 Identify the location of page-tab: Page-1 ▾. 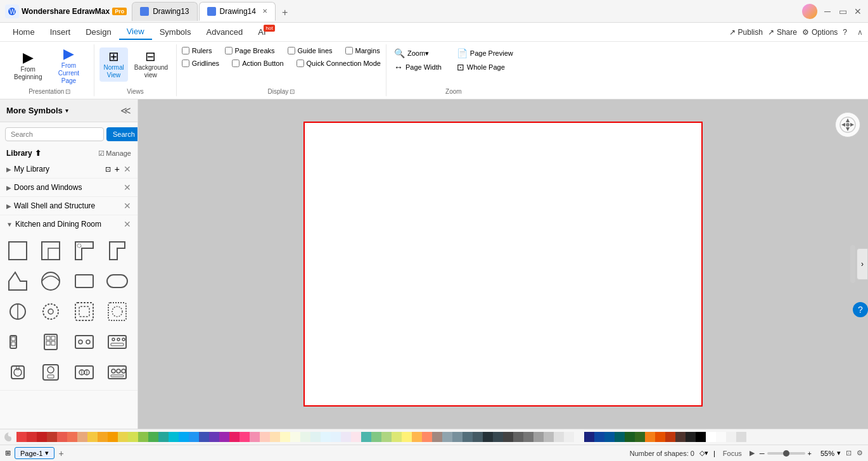
(34, 453).